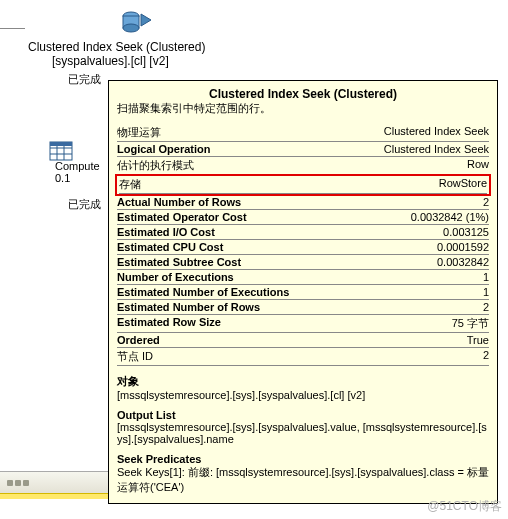 This screenshot has height=519, width=508. I want to click on property-label: 估计的执行模式, so click(156, 166).